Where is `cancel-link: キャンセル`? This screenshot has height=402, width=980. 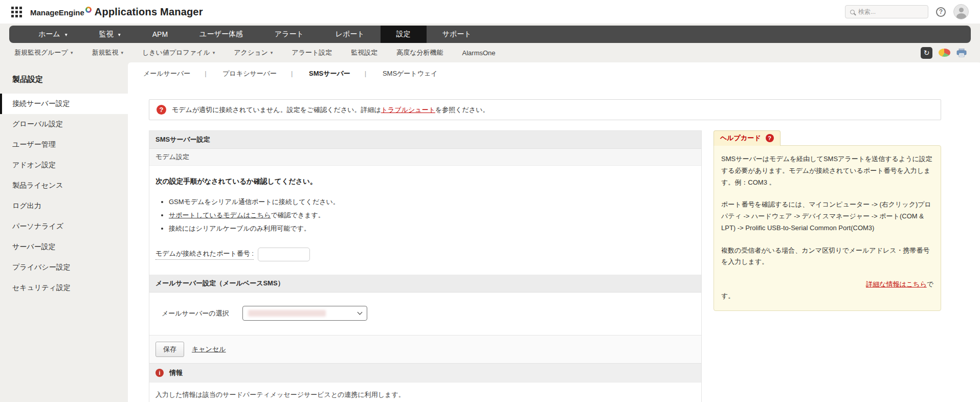 cancel-link: キャンセル is located at coordinates (209, 349).